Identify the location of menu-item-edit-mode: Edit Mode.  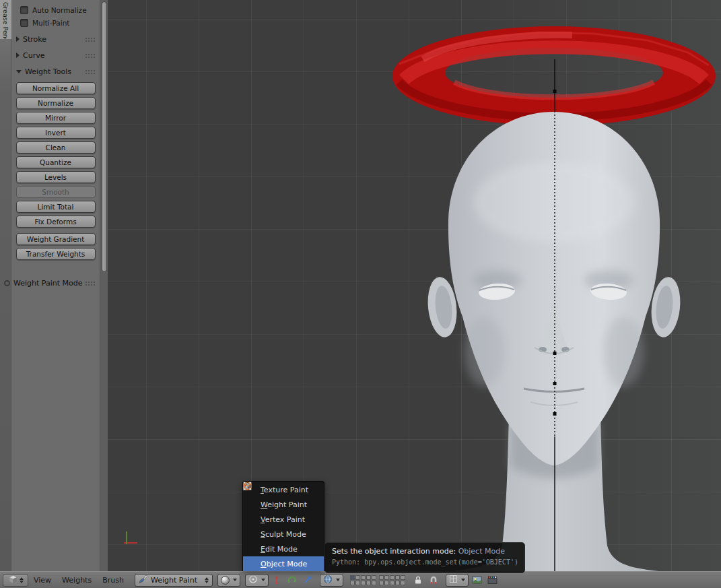
(283, 549).